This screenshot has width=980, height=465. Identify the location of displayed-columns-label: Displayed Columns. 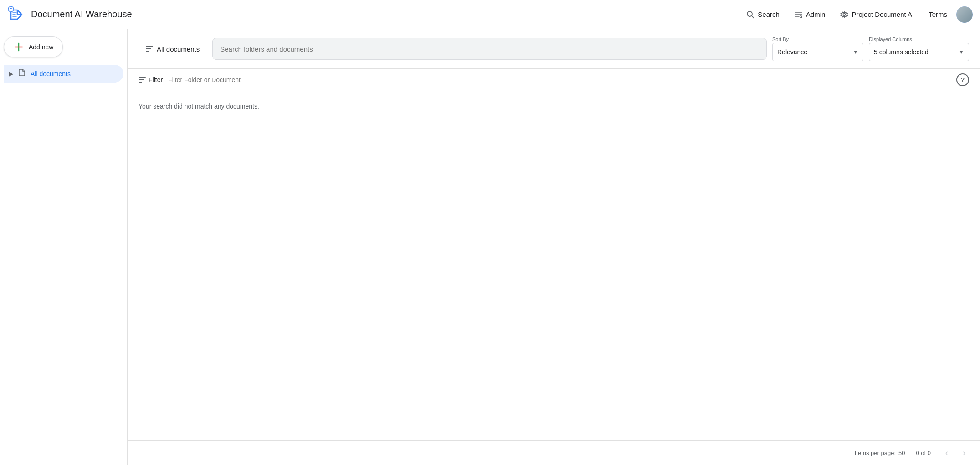
(919, 39).